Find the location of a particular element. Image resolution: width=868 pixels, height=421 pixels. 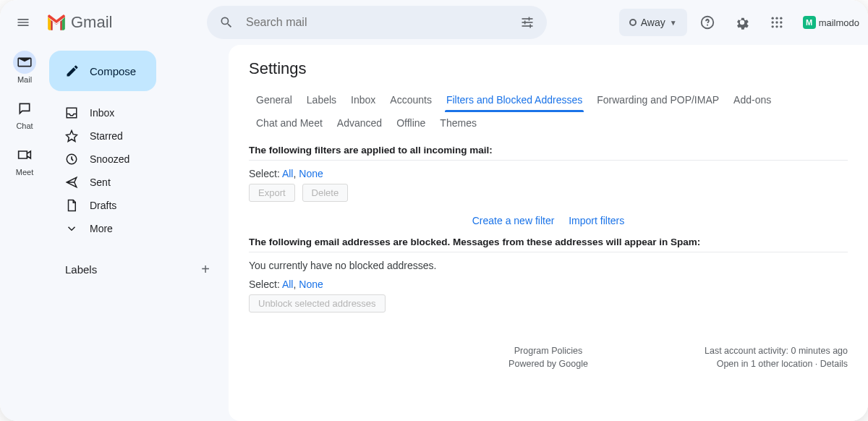

sidebar-item-more: More is located at coordinates (135, 229).